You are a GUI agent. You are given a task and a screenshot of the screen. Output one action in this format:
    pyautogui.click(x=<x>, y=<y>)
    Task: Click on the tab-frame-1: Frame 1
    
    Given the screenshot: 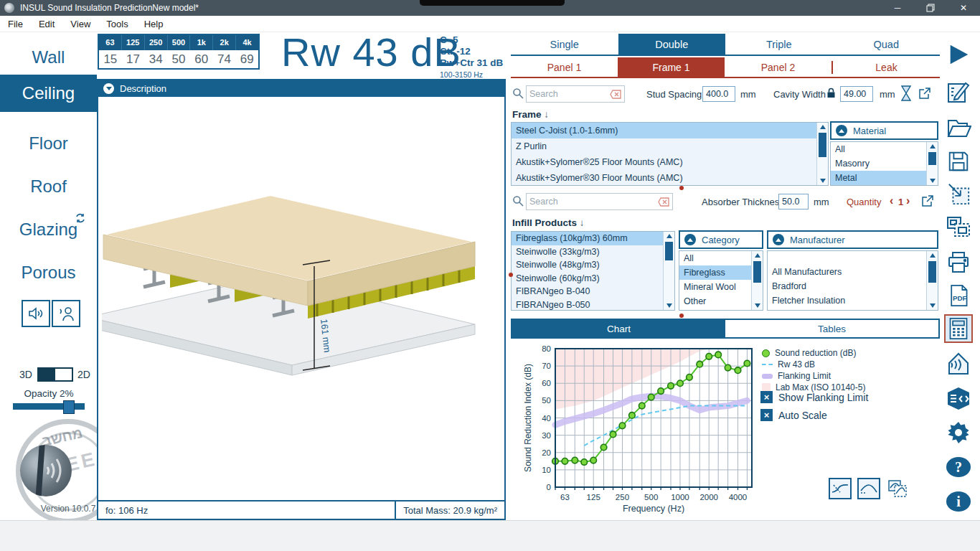 What is the action you would take?
    pyautogui.click(x=672, y=67)
    